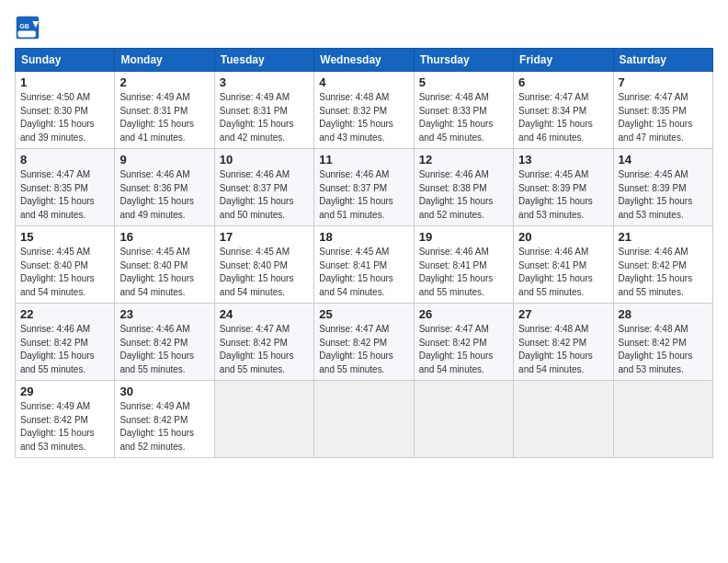 This screenshot has width=728, height=563. I want to click on weekday-header-sunday: Sunday, so click(65, 61).